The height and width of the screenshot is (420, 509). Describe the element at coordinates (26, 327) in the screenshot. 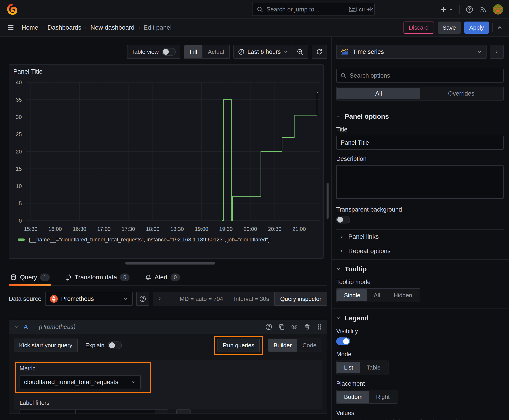

I see `query-ref-id: A` at that location.